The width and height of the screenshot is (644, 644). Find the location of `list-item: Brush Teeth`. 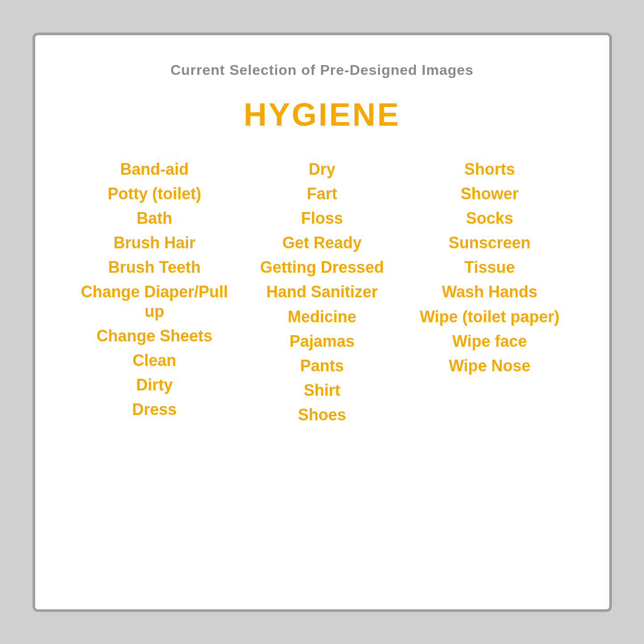

list-item: Brush Teeth is located at coordinates (154, 267).